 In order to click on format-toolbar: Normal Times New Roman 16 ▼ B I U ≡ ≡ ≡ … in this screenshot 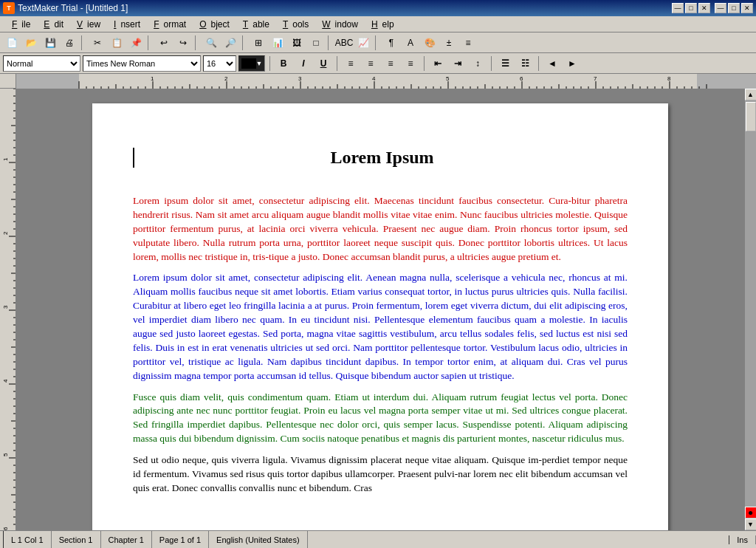, I will do `click(378, 64)`.